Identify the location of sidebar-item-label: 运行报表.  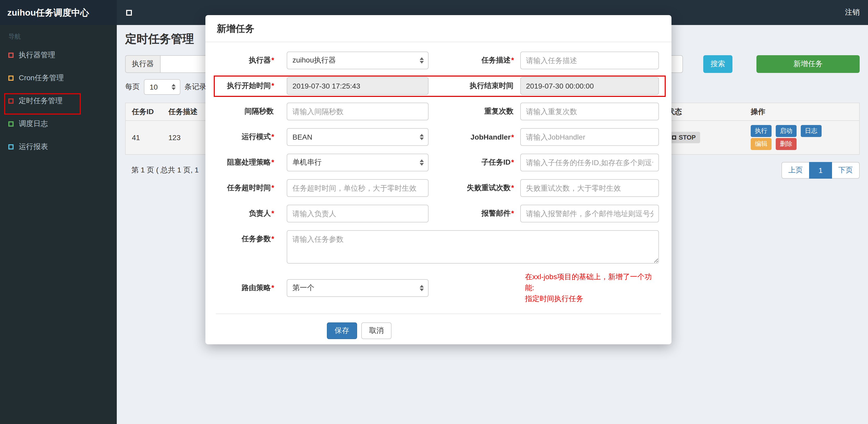
(33, 147).